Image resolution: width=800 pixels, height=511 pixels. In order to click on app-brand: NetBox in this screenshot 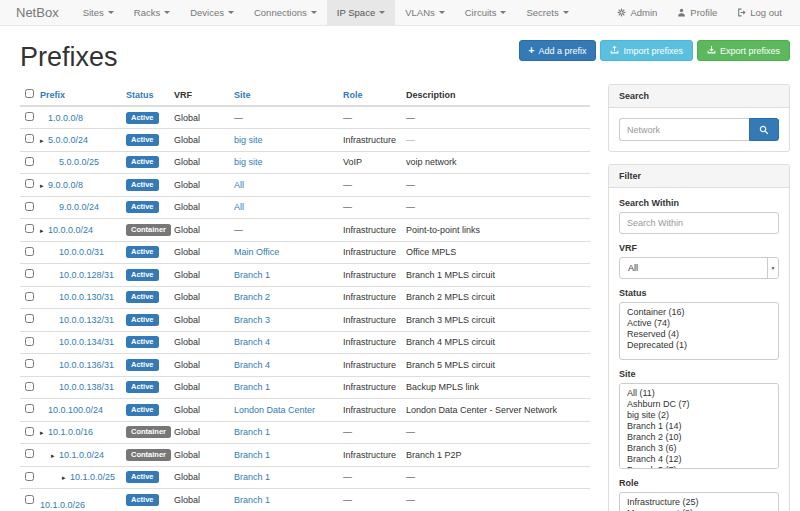, I will do `click(36, 12)`.